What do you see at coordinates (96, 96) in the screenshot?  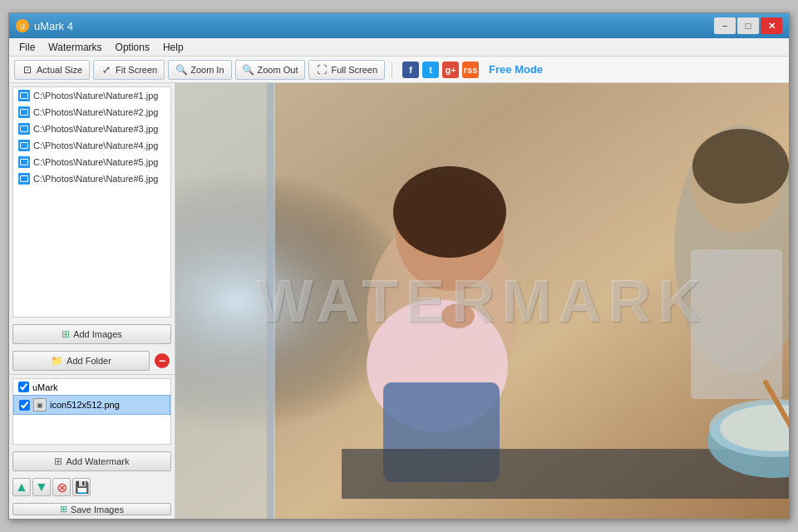 I see `file-path: C:\Photos\Nature\Nature#1.jpg` at bounding box center [96, 96].